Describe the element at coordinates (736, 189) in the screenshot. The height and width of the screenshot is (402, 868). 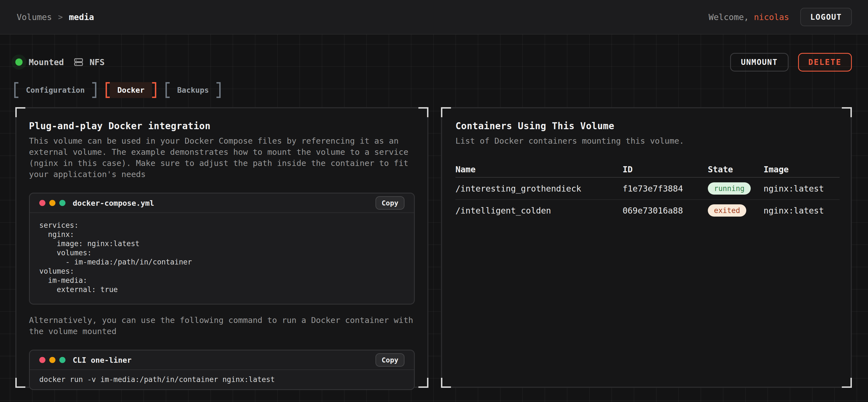
I see `container-state-cell: running` at that location.